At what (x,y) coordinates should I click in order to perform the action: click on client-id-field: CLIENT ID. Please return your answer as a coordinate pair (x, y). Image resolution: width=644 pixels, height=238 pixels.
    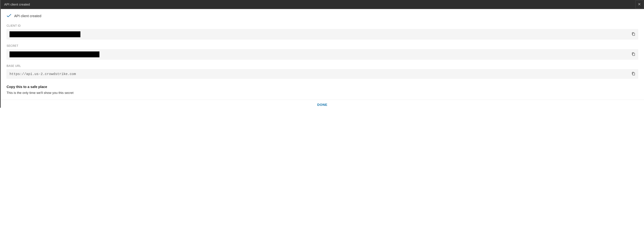
    Looking at the image, I should click on (322, 32).